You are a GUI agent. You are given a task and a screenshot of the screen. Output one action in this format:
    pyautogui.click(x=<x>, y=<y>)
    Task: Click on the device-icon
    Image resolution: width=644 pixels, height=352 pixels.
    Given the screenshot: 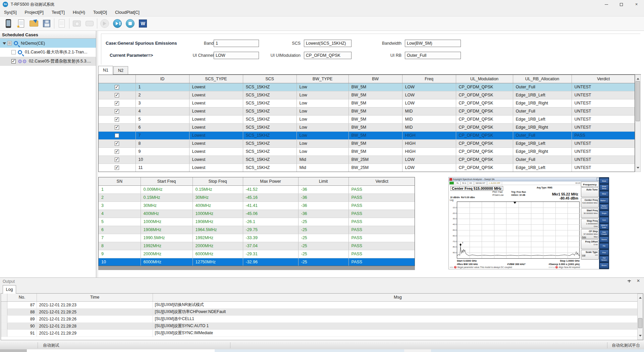 What is the action you would take?
    pyautogui.click(x=8, y=24)
    